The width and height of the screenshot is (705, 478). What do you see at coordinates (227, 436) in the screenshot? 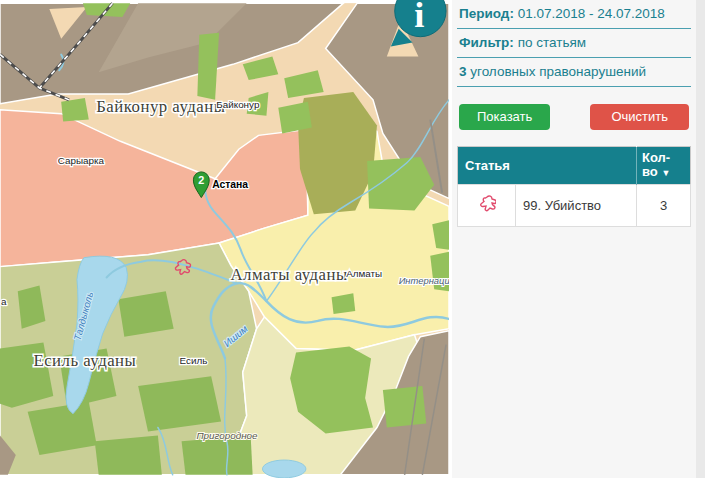
I see `area-label: Пригородное` at bounding box center [227, 436].